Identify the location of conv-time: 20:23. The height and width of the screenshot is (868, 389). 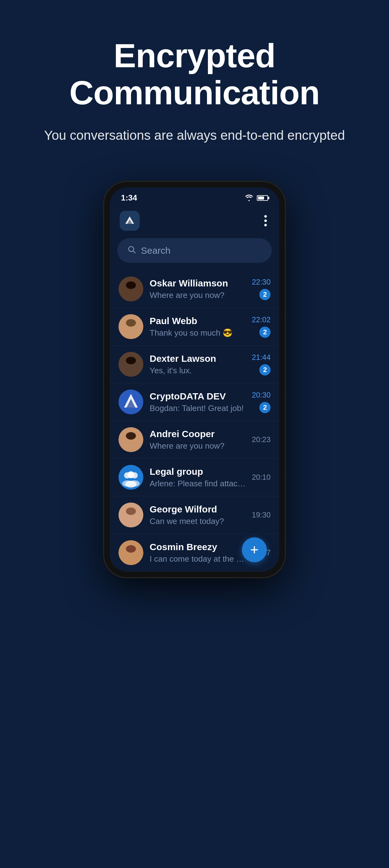
(261, 440).